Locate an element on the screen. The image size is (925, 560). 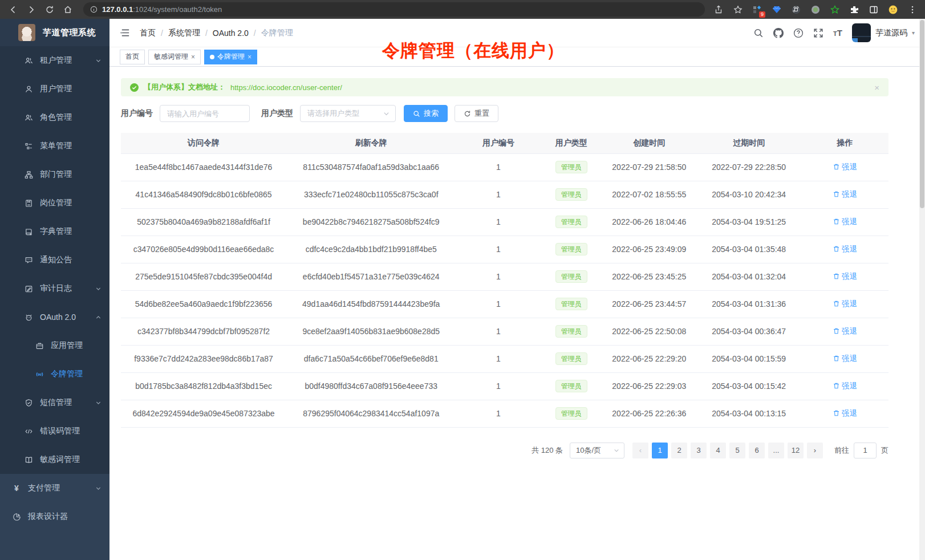
page-scrollbar is located at coordinates (922, 290).